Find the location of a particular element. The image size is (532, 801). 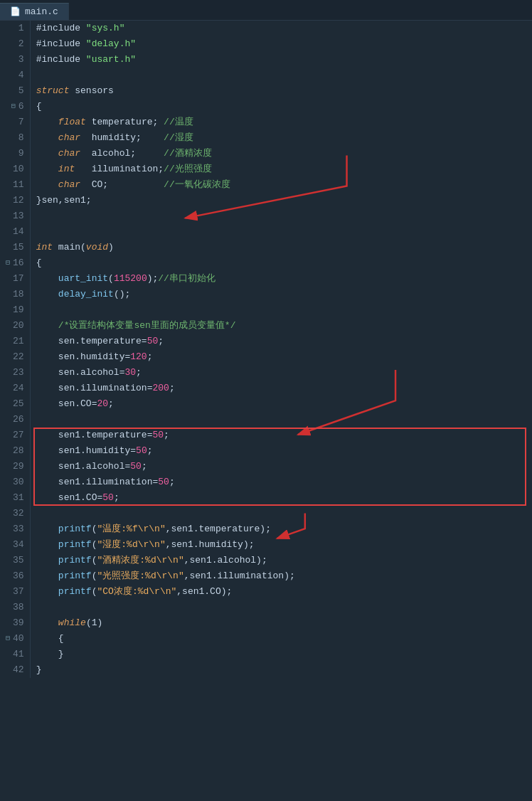

line-number-3: 3 is located at coordinates (15, 60).